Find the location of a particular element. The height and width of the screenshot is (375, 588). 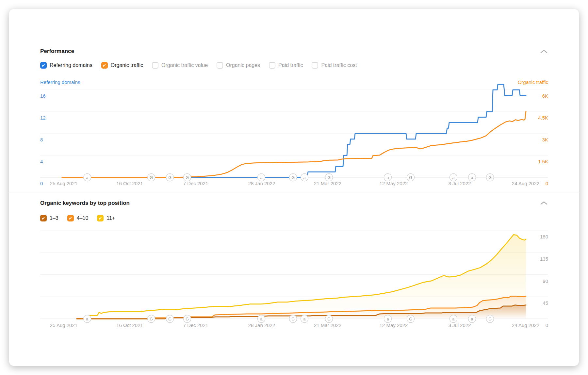

svg-text: 90 is located at coordinates (546, 281).